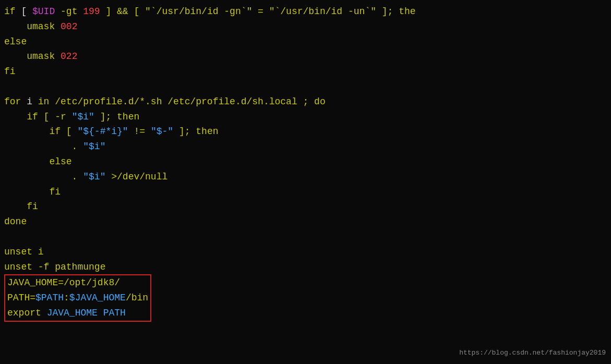  What do you see at coordinates (306, 222) in the screenshot?
I see `code-line-15: done` at bounding box center [306, 222].